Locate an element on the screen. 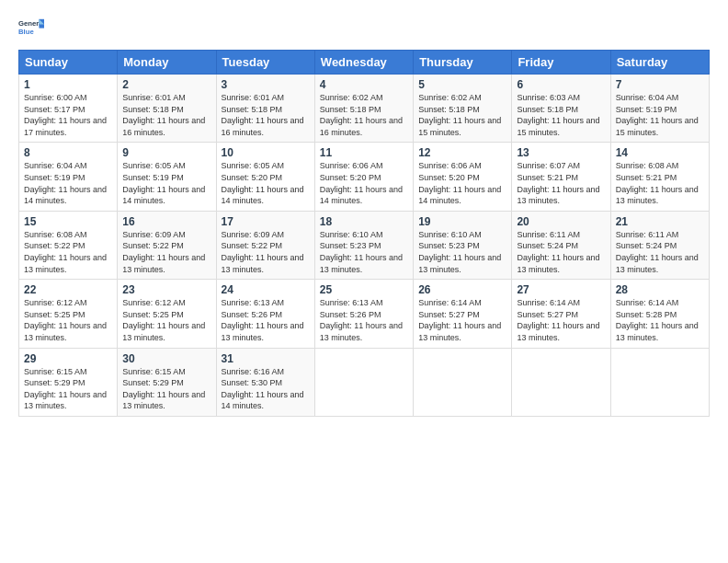 Image resolution: width=728 pixels, height=563 pixels. day-number: 30 is located at coordinates (166, 359).